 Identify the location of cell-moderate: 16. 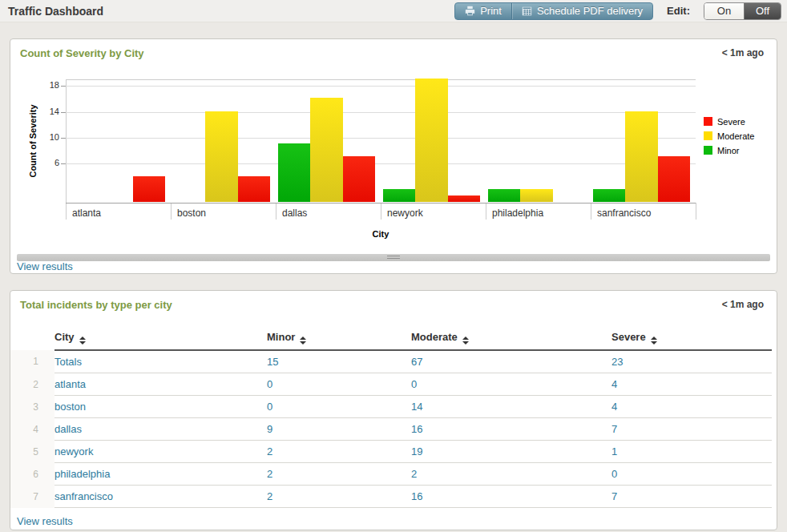
(511, 429).